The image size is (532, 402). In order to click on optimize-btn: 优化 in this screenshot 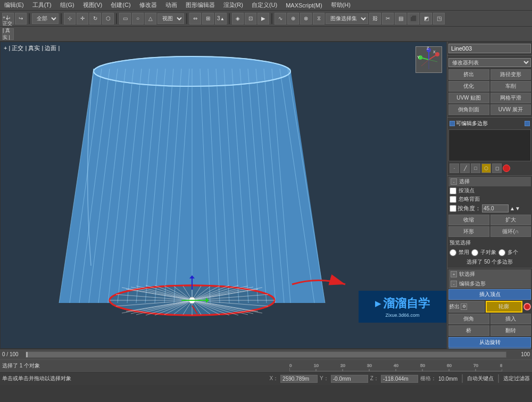, I will do `click(469, 86)`.